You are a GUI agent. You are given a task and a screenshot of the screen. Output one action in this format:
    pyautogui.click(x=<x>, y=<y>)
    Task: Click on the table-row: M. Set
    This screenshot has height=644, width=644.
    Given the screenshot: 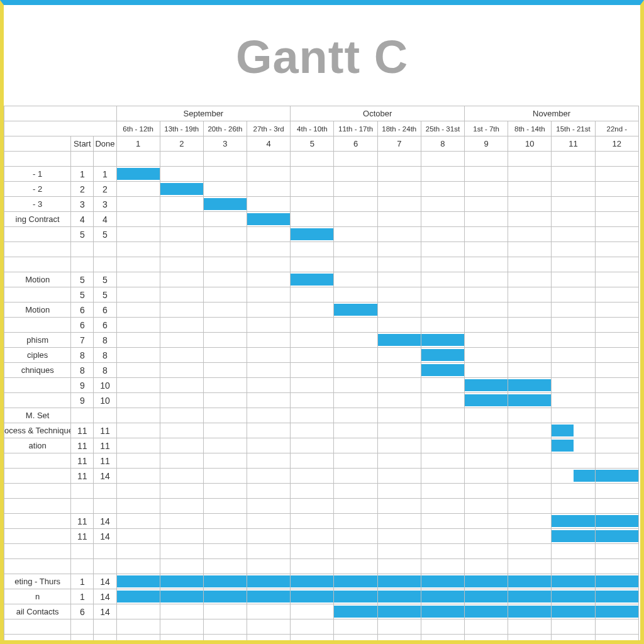 What is the action you would take?
    pyautogui.click(x=322, y=416)
    